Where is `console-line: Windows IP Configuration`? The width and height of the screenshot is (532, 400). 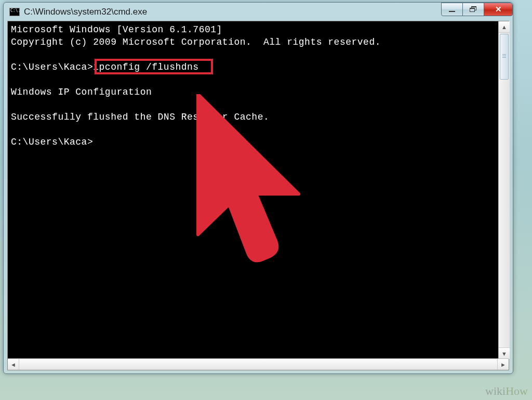
console-line: Windows IP Configuration is located at coordinates (81, 92).